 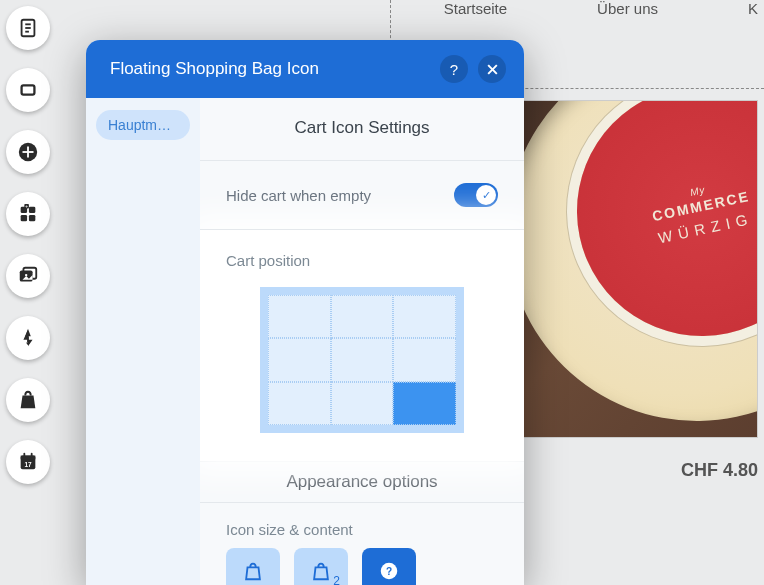 What do you see at coordinates (143, 125) in the screenshot?
I see `sidebar-tab-main: Hauptm…` at bounding box center [143, 125].